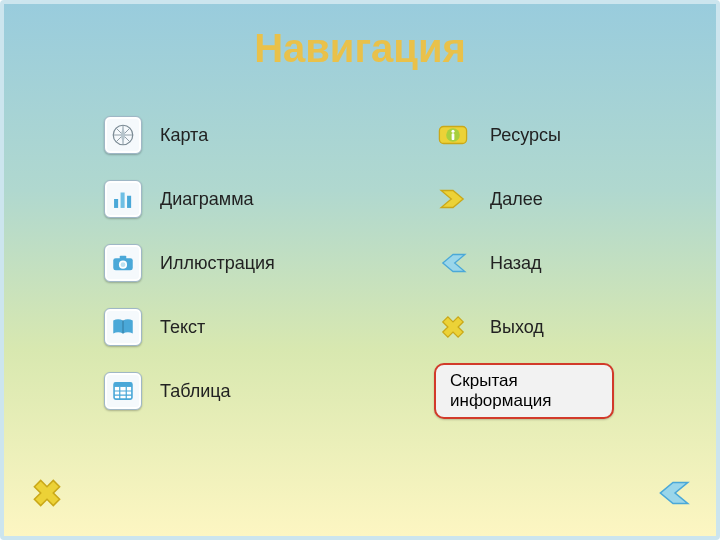 The width and height of the screenshot is (720, 540). Describe the element at coordinates (524, 263) in the screenshot. I see `right-column: Ресурсы Далее Назад Выход Скрытая информ…` at that location.